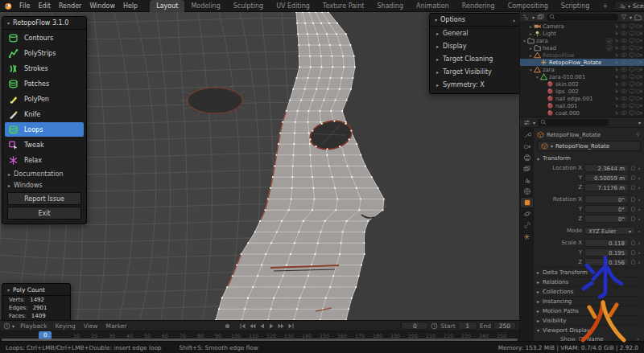 The width and height of the screenshot is (644, 353). What do you see at coordinates (262, 326) in the screenshot?
I see `play-reverse-button` at bounding box center [262, 326].